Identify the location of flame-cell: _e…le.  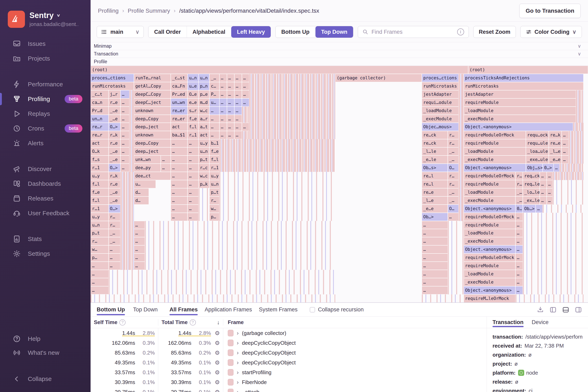
(435, 160).